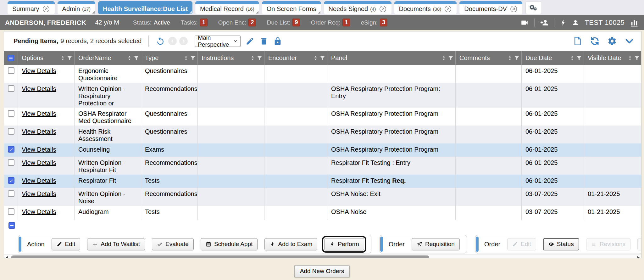 This screenshot has width=644, height=280. I want to click on sort-icon, so click(572, 58).